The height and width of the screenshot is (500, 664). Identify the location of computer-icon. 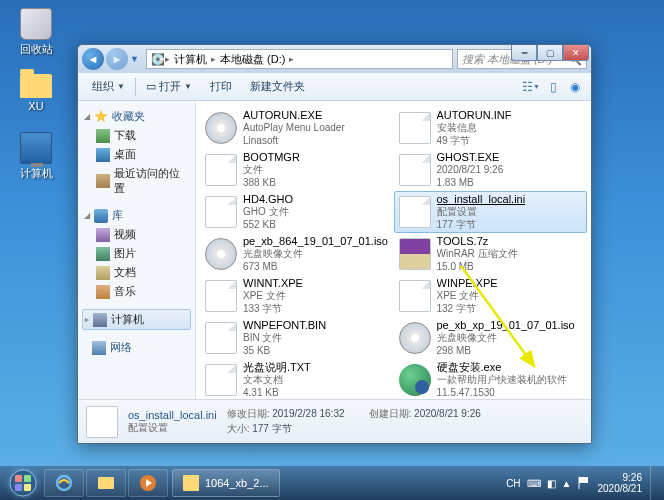
(100, 320).